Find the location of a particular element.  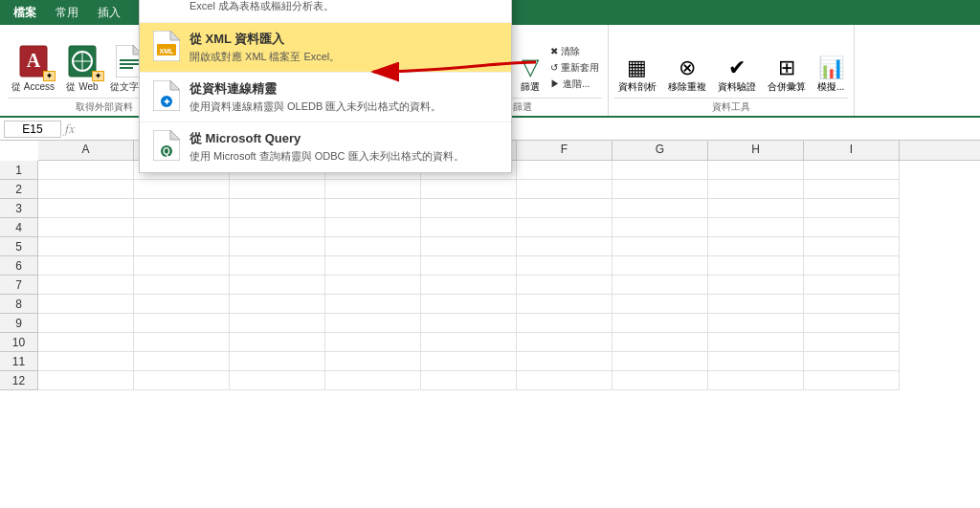

dropdown-menu: SQL 從 SQL Server 建立 SQL Server 表格的連線。將資料… is located at coordinates (325, 86).